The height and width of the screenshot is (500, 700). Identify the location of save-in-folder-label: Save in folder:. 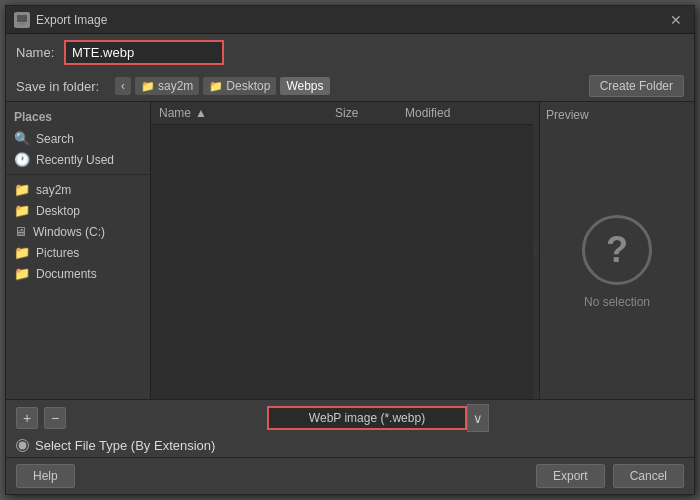
(64, 86).